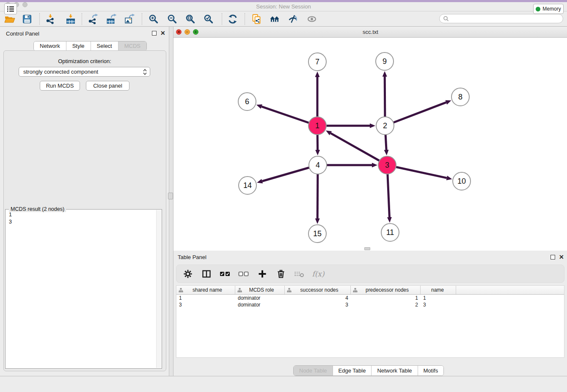  What do you see at coordinates (84, 289) in the screenshot?
I see `mcds-result-box: MCDS result (2 nodes) 1 3` at bounding box center [84, 289].